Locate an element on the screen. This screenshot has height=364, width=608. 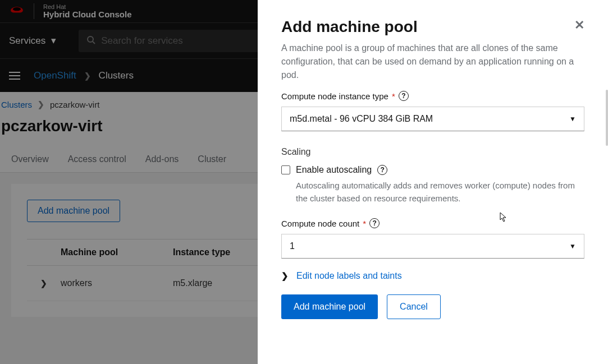
submit-button: Add machine pool is located at coordinates (330, 307).